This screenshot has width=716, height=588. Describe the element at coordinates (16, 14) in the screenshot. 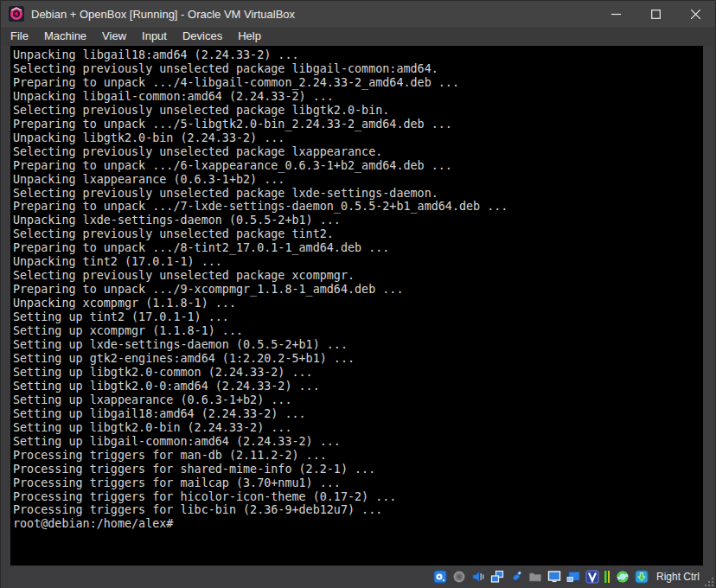

I see `virtualbox-logo-icon` at that location.